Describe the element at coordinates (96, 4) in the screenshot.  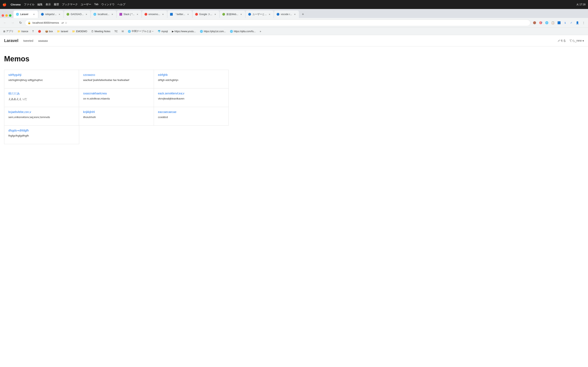
I see `menu-tab: Tab` at that location.